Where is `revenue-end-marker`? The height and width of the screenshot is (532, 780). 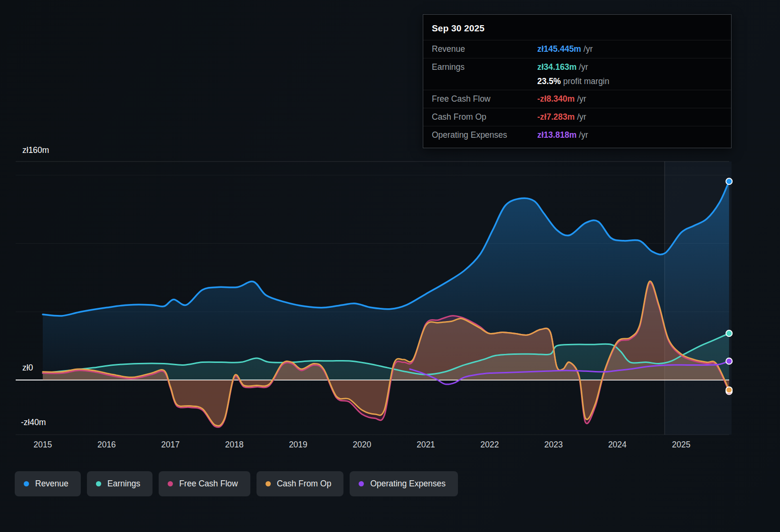
revenue-end-marker is located at coordinates (729, 181).